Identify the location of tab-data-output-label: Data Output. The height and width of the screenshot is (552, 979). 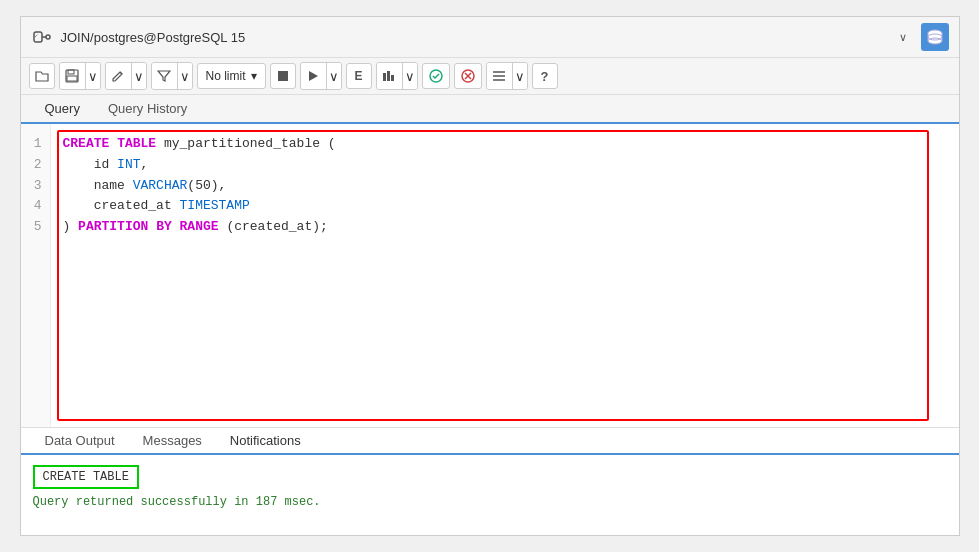
(80, 440).